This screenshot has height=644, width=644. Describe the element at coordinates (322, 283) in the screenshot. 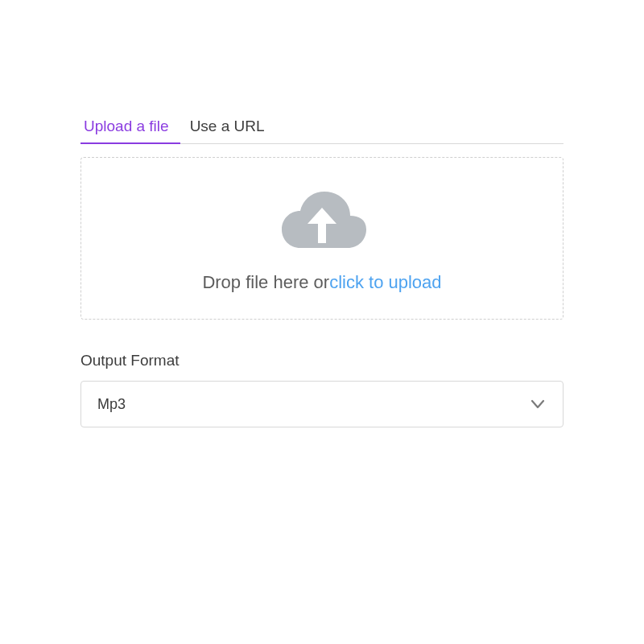

I see `dropzone-text: Drop file here orclick to upload` at that location.